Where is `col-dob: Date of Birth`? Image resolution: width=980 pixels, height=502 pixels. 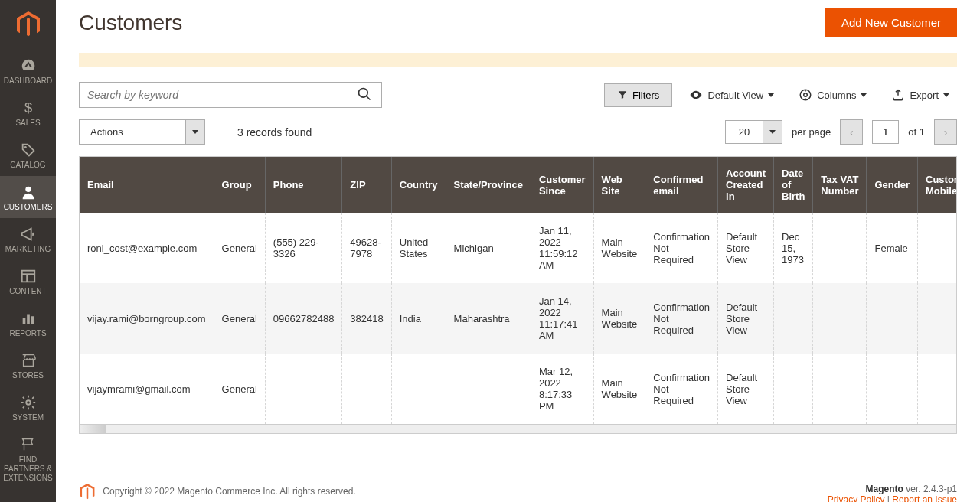 col-dob: Date of Birth is located at coordinates (793, 185).